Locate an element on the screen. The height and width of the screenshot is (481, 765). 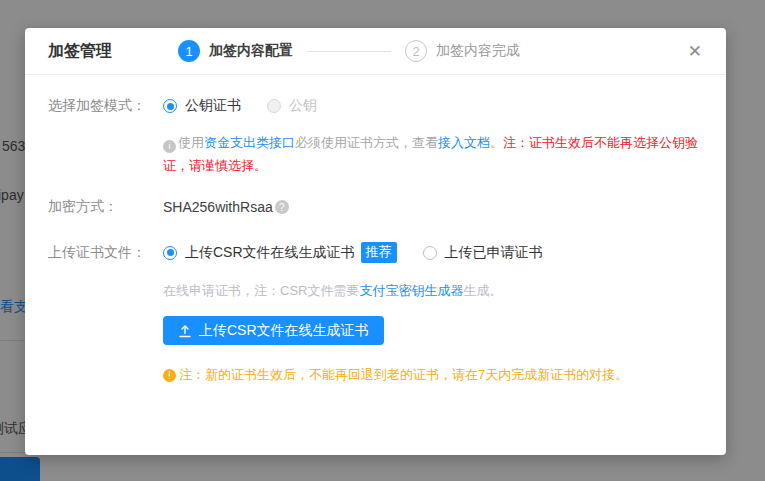
recommended-badge: 推荐 is located at coordinates (379, 252).